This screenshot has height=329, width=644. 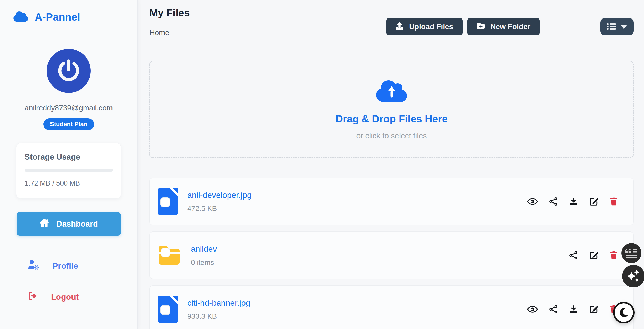 What do you see at coordinates (400, 27) in the screenshot?
I see `upload-icon` at bounding box center [400, 27].